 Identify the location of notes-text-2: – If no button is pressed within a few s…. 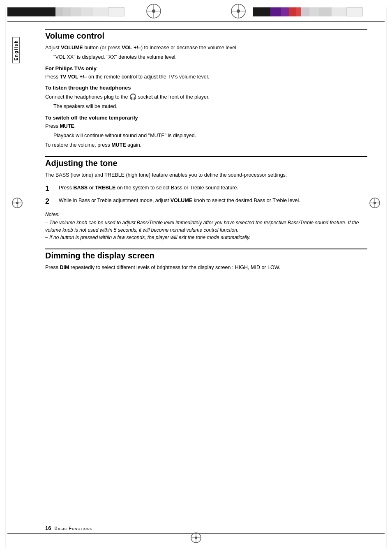
(206, 237).